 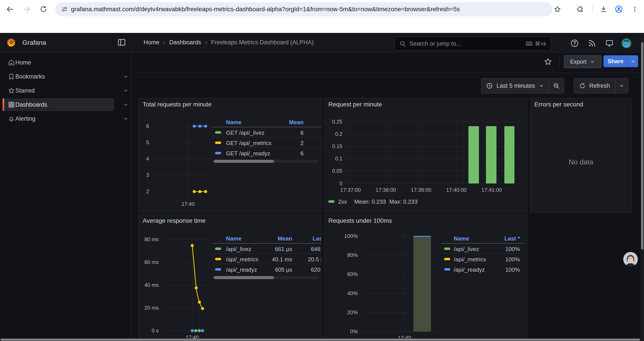 I want to click on screen-share-button, so click(x=610, y=43).